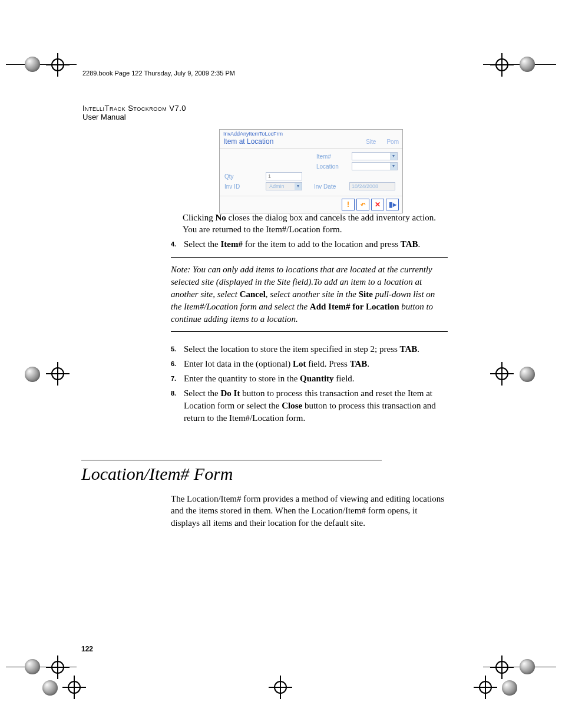 The height and width of the screenshot is (728, 562). Describe the element at coordinates (309, 295) in the screenshot. I see `note-box: Note: You can only add items to location…` at that location.